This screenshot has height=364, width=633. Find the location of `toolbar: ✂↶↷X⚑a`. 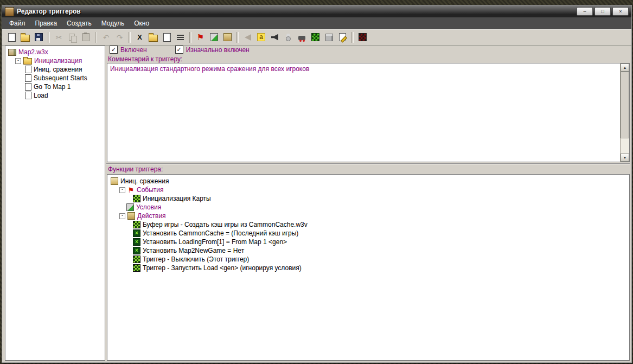

toolbar: ✂↶↷X⚑a is located at coordinates (317, 37).